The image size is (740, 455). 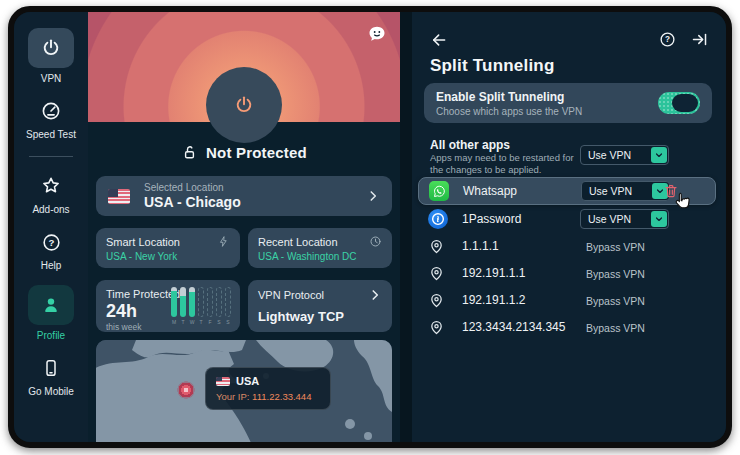 What do you see at coordinates (320, 306) in the screenshot?
I see `vpn-protocol-card: VPN Protocol Lightway TCP` at bounding box center [320, 306].